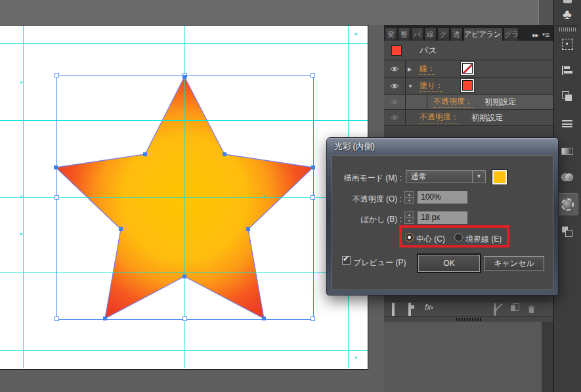  I want to click on appearance-row-opacity: 不透明度： 初期設定, so click(469, 118).